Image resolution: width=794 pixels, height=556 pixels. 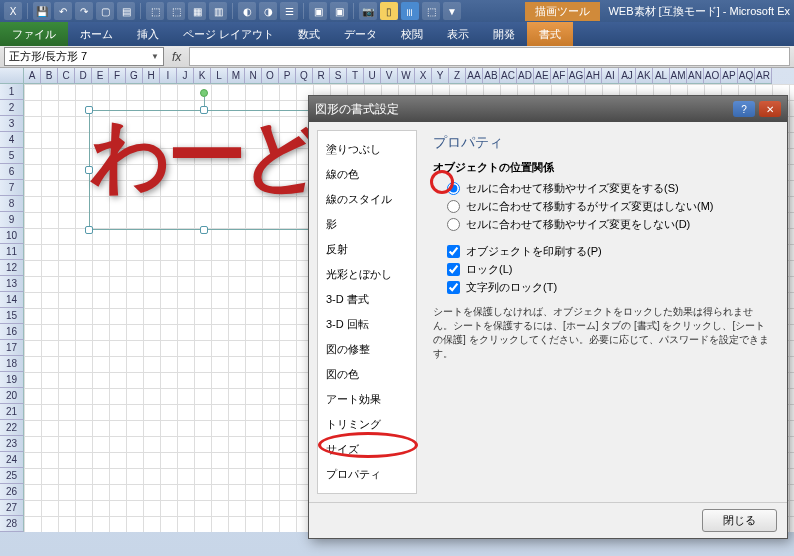 I want to click on row-header: 20, so click(x=12, y=396).